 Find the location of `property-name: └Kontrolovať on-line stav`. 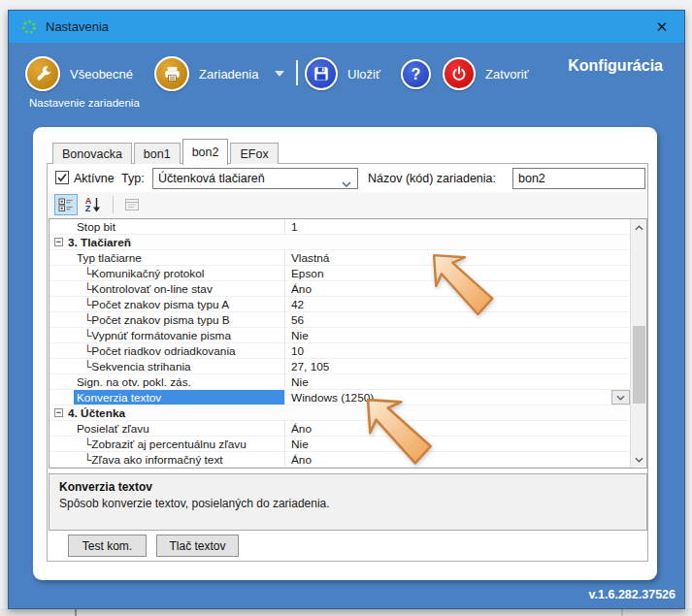

property-name: └Kontrolovať on-line stav is located at coordinates (167, 289).